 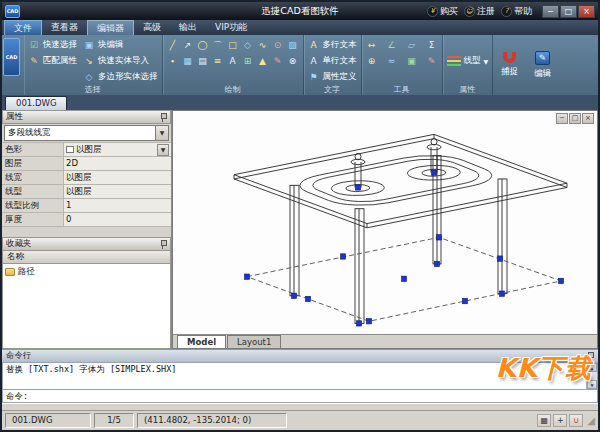 I want to click on wave-tool-icon: ≈, so click(x=392, y=61).